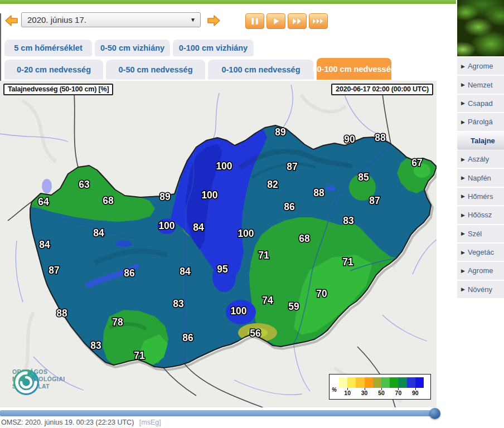  Describe the element at coordinates (475, 234) in the screenshot. I see `sidebar-item-label: Szél` at that location.